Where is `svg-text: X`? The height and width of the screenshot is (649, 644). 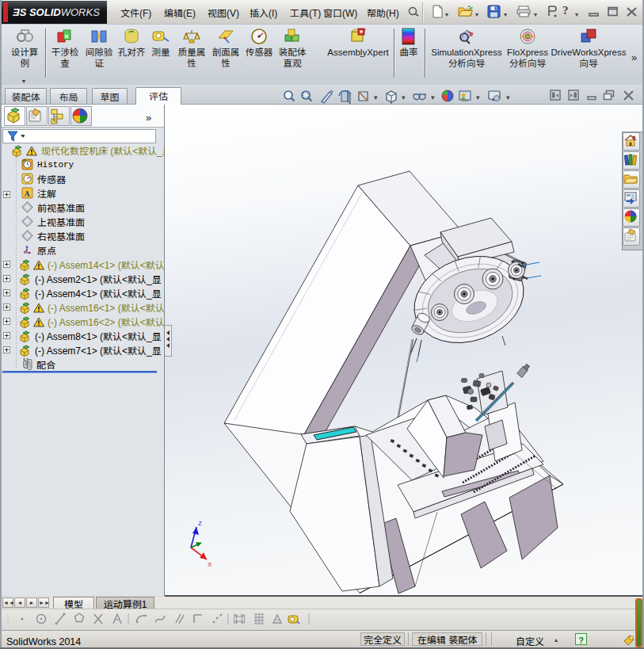
svg-text: X is located at coordinates (210, 564).